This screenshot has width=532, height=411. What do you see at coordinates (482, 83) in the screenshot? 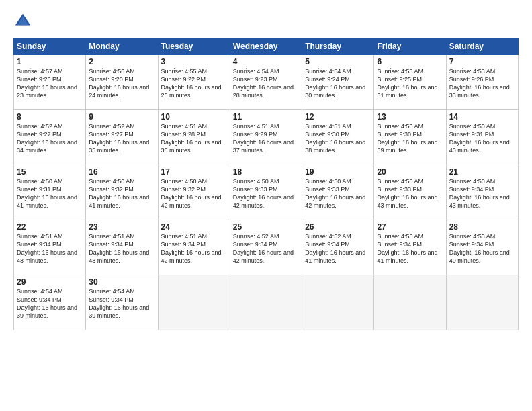
I see `calendar-day-cell: 7 Sunrise: 4:53 AMSunset: 9:26 PMDayligh…` at bounding box center [482, 83].